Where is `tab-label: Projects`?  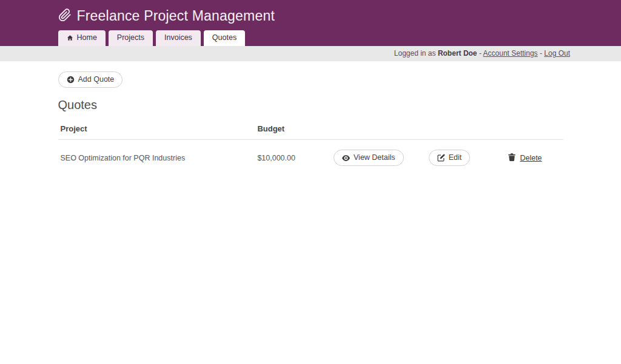 tab-label: Projects is located at coordinates (131, 38).